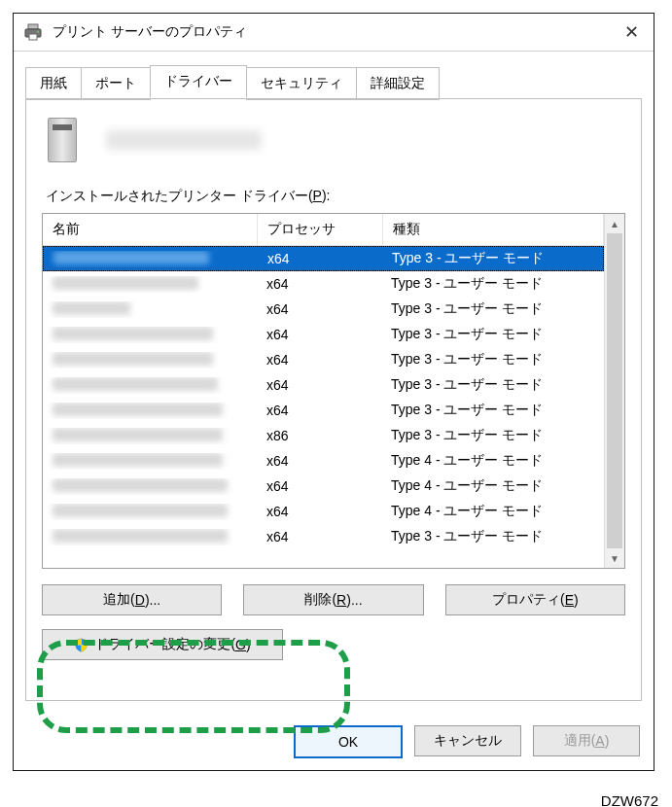  I want to click on col-type: 種類, so click(494, 229).